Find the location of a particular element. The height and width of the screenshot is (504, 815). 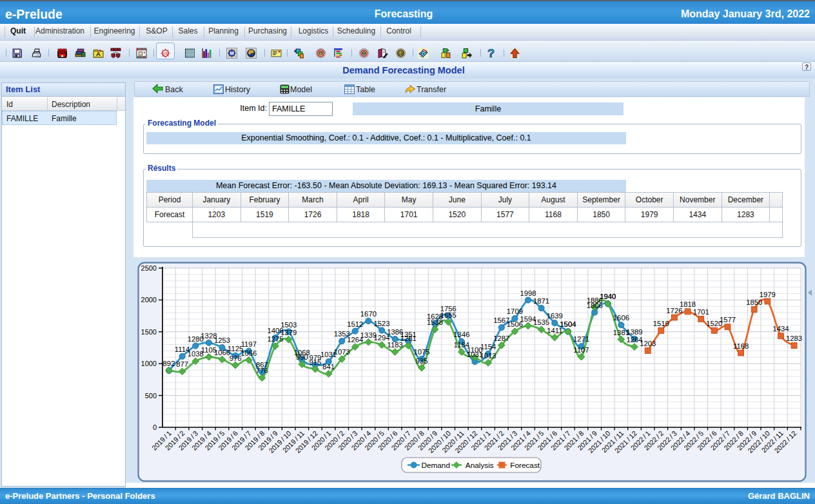

svg-text: 1535 is located at coordinates (542, 322).